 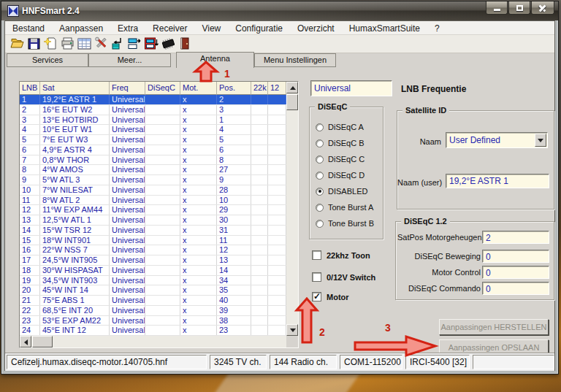 What do you see at coordinates (159, 210) in the screenshot?
I see `table-row: 1211°W EXP AM44Universalx29` at bounding box center [159, 210].